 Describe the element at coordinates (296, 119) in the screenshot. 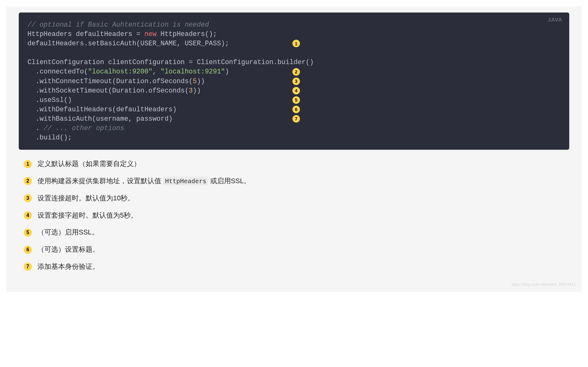

I see `code-callout-badge-7: 7` at that location.